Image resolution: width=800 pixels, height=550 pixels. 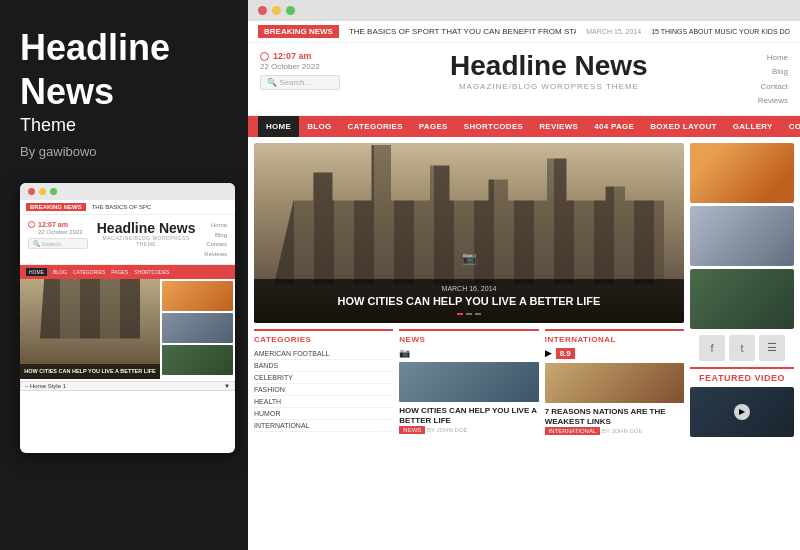 What do you see at coordinates (152, 272) in the screenshot?
I see `mini-nav-shortcodes: SHORTCODES` at bounding box center [152, 272].